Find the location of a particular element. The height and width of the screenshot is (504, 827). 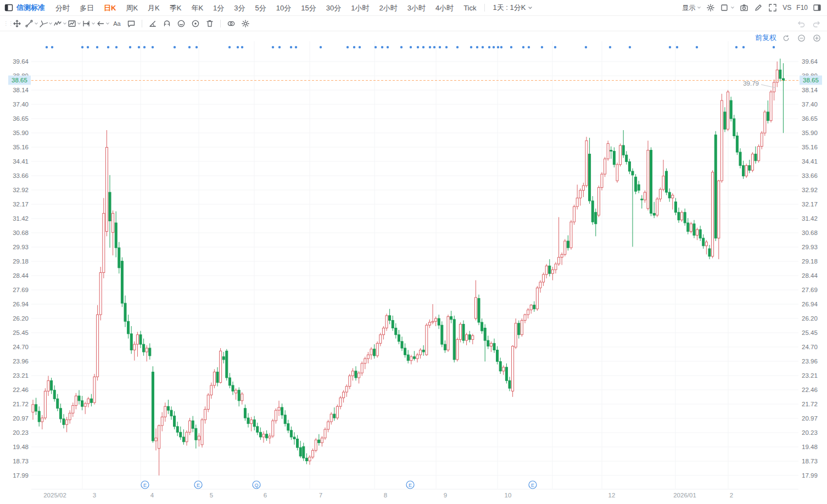

angle-icon is located at coordinates (153, 24).